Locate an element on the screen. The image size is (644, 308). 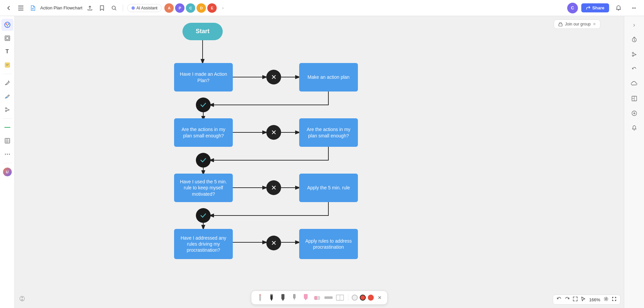
start-node: Start is located at coordinates (203, 32).